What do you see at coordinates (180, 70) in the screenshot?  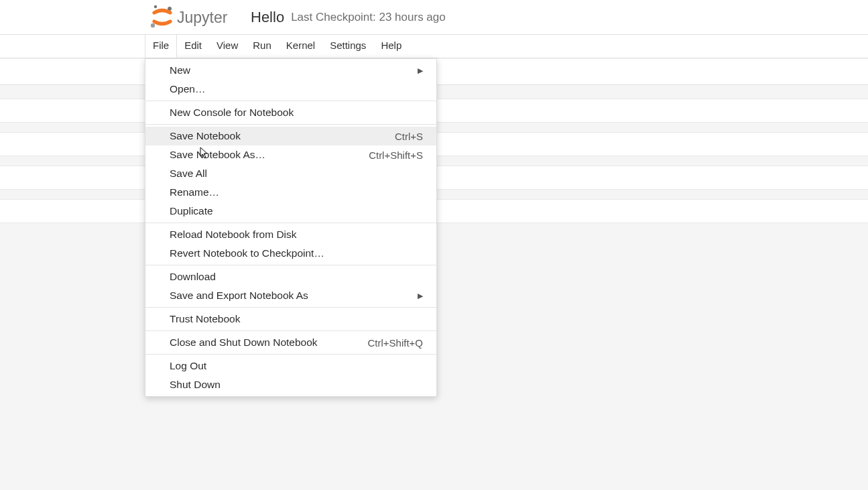 I see `menu-item-label: New` at bounding box center [180, 70].